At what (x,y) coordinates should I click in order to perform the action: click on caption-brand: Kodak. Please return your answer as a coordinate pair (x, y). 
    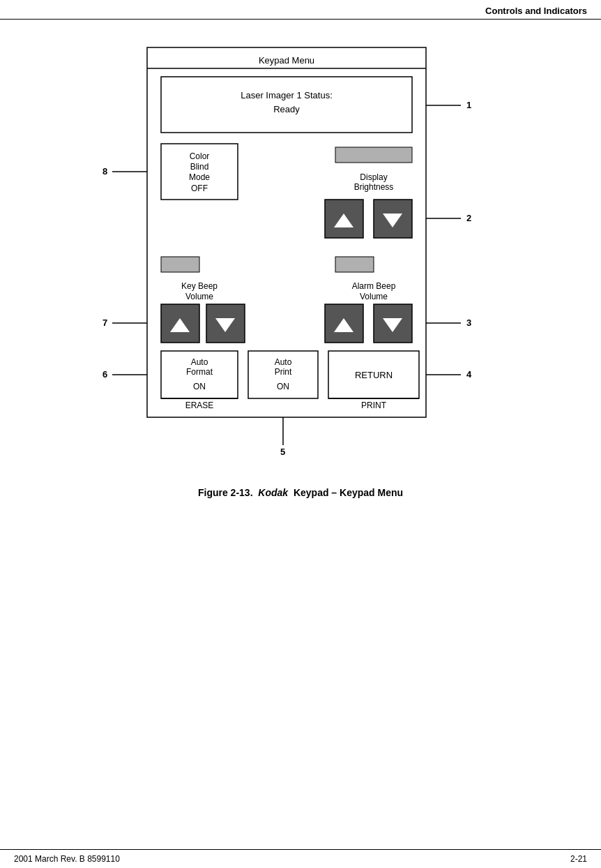
    Looking at the image, I should click on (273, 493).